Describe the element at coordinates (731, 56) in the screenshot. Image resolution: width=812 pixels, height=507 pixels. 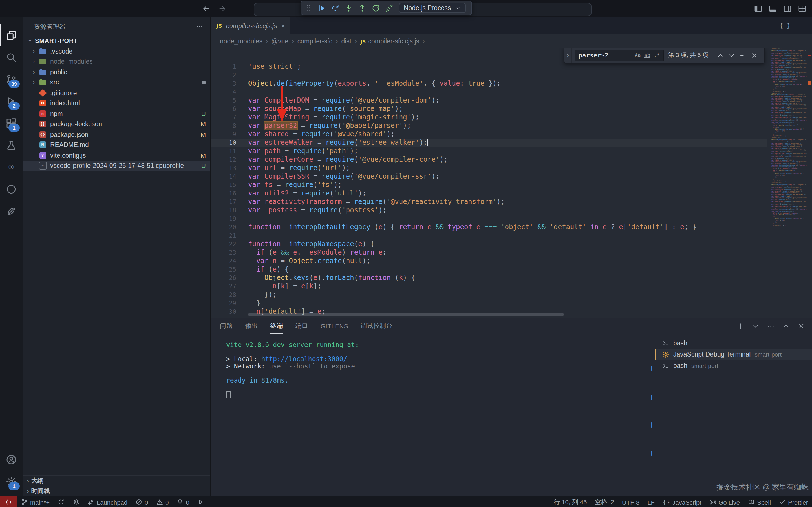
I see `find-next-icon` at that location.